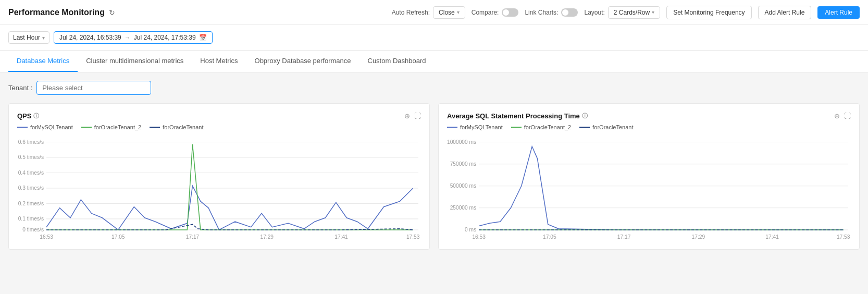 The height and width of the screenshot is (294, 868). Describe the element at coordinates (475, 127) in the screenshot. I see `legend-item-mysql-2: forMySQLTenant` at that location.